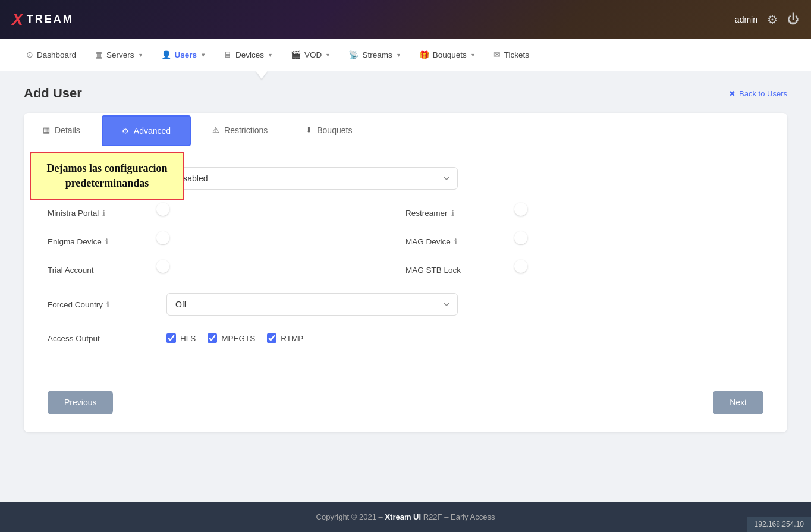 This screenshot has height=532, width=811. What do you see at coordinates (427, 213) in the screenshot?
I see `restreamer-label-text: Restreamer` at bounding box center [427, 213].